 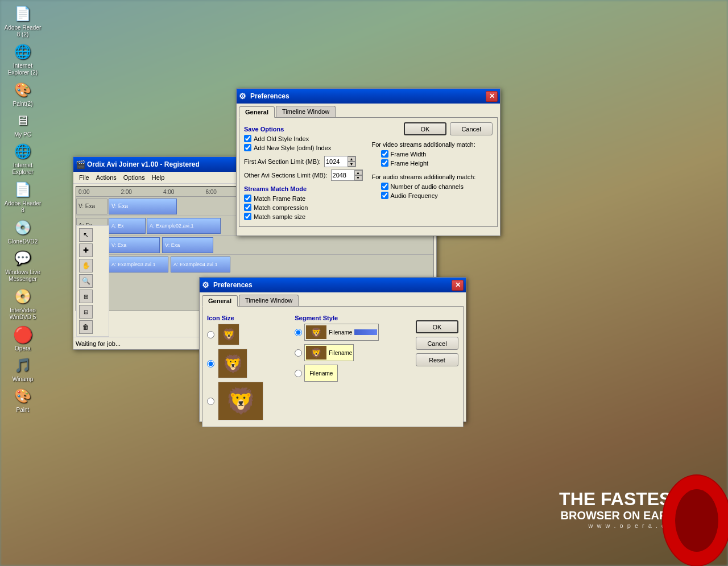 I want to click on icon-label: Windows Live Messenger, so click(x=23, y=276).